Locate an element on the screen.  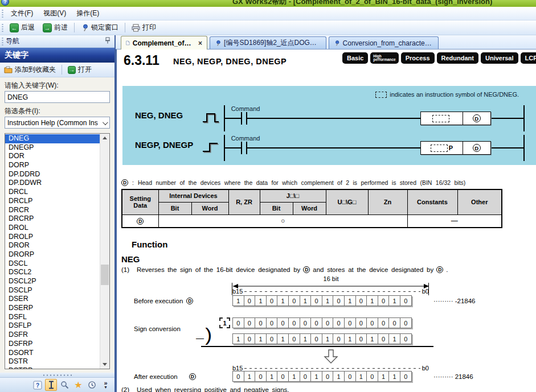
list-item: DSCL2P is located at coordinates (52, 282).